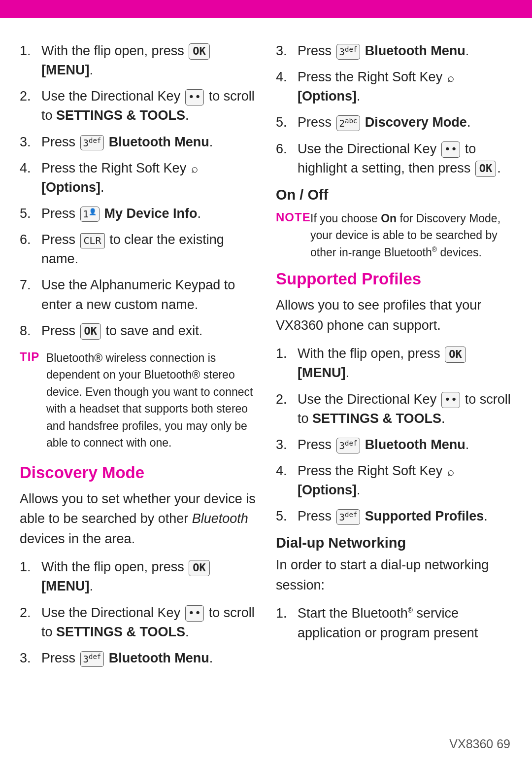  What do you see at coordinates (405, 517) in the screenshot?
I see `step-text: Press 3def Supported Profiles.` at bounding box center [405, 517].